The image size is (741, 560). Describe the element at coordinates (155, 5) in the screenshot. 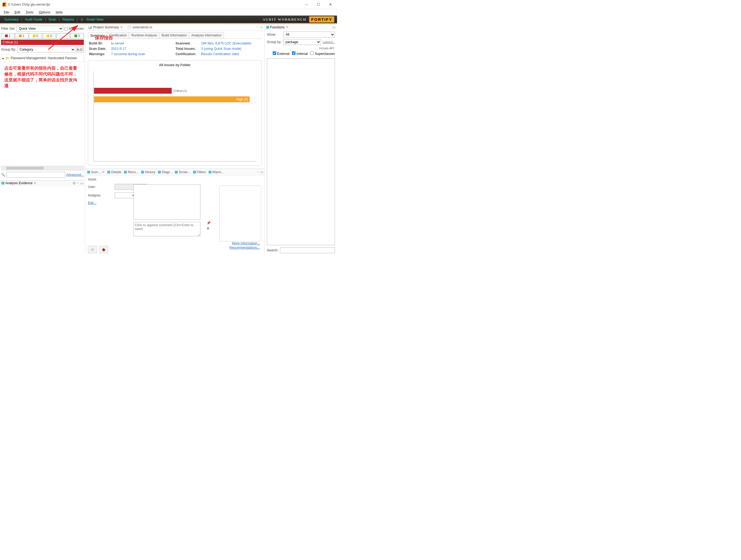

I see `window-title: C:\Users O\Ap gtu-server.fpr` at that location.